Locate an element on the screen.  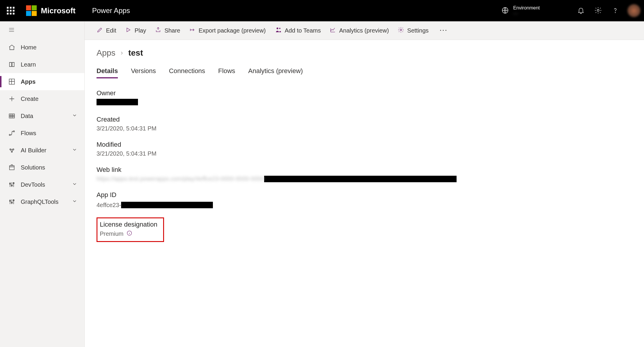
tab-details: Details is located at coordinates (107, 72).